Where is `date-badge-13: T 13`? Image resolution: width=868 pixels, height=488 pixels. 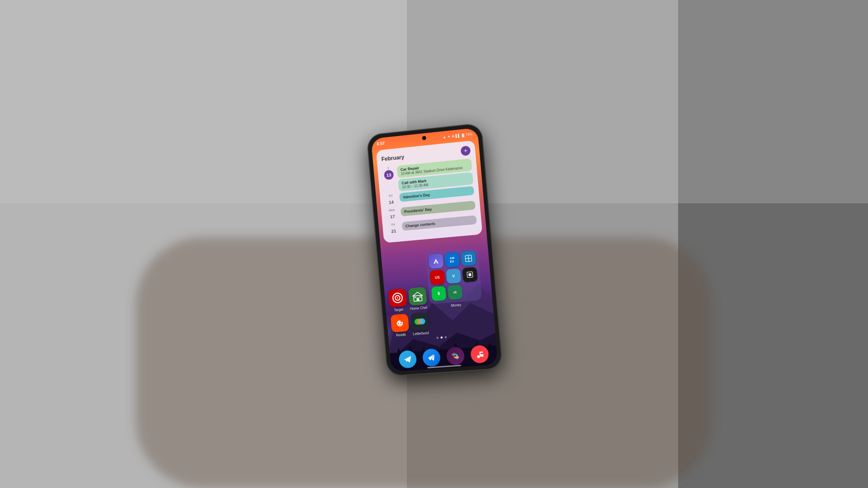 date-badge-13: T 13 is located at coordinates (389, 174).